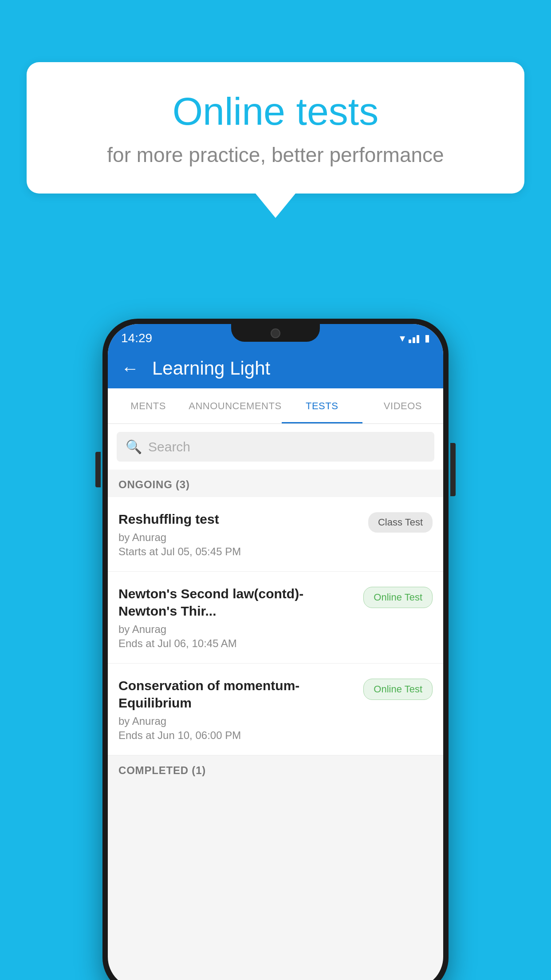  What do you see at coordinates (236, 694) in the screenshot?
I see `test-name-3: Conservation of momentum-Equilibrium` at bounding box center [236, 694].